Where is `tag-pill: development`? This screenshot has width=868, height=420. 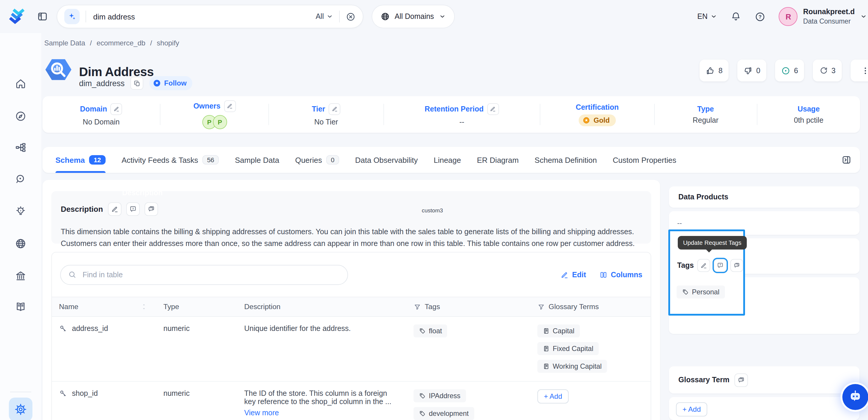
tag-pill: development is located at coordinates (444, 414).